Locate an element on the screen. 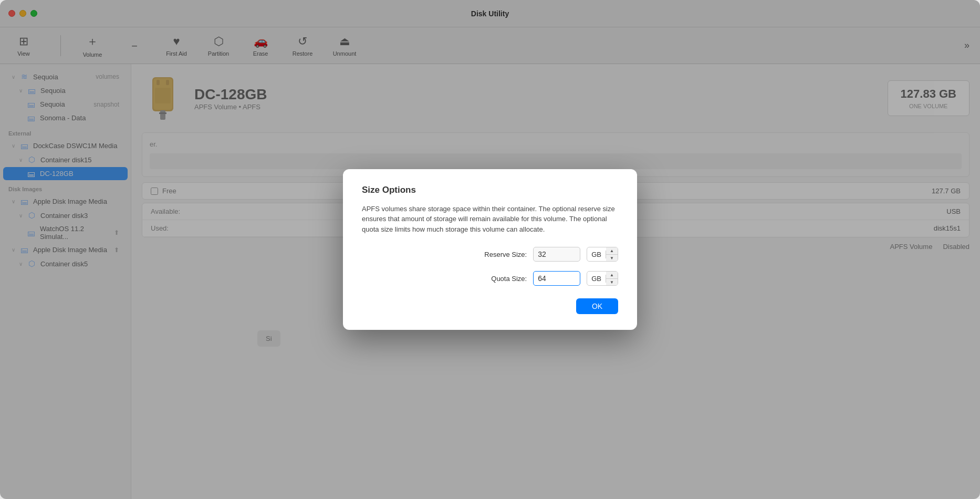  quota-unit-label: GB is located at coordinates (597, 278).